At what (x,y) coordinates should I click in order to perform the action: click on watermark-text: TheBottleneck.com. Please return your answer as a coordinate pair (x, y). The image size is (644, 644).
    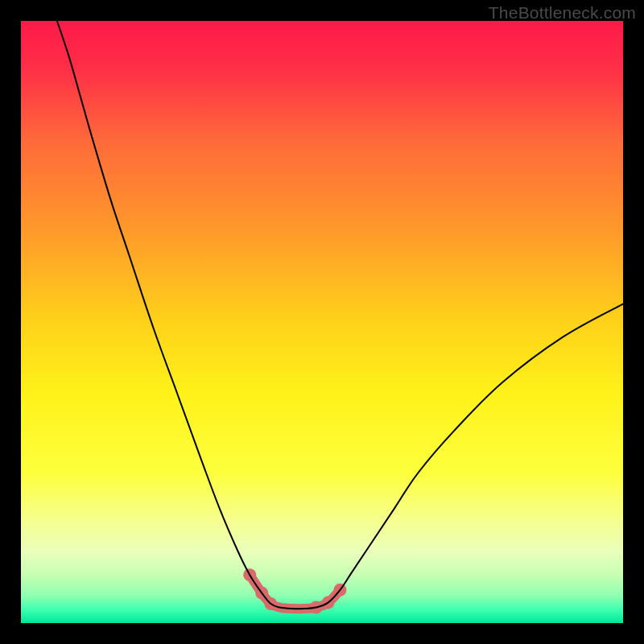
    Looking at the image, I should click on (562, 13).